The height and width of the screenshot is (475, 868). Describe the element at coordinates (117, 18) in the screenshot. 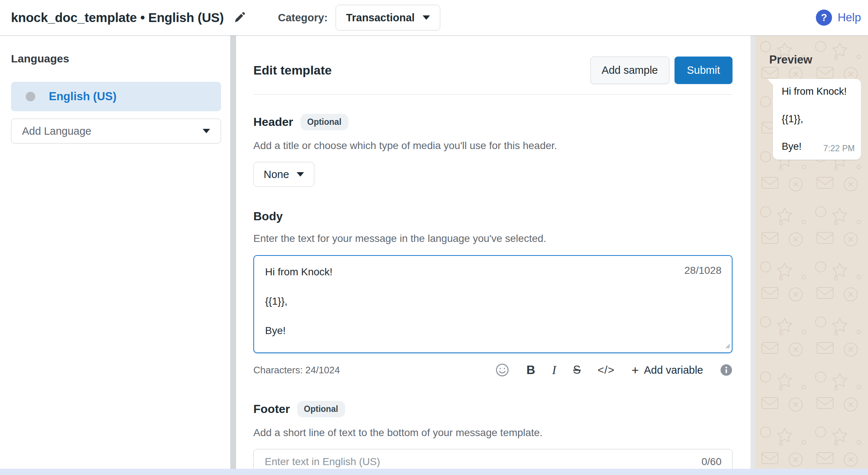

I see `page-title: knock_doc_template • English (US)` at that location.